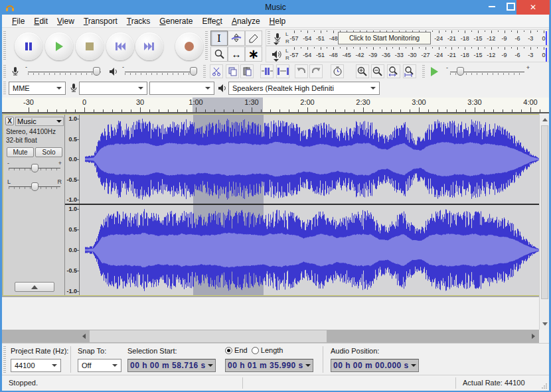  Describe the element at coordinates (72, 159) in the screenshot. I see `vertical-ruler-left-channel: 1.00.50.0-0.5-1.0` at that location.